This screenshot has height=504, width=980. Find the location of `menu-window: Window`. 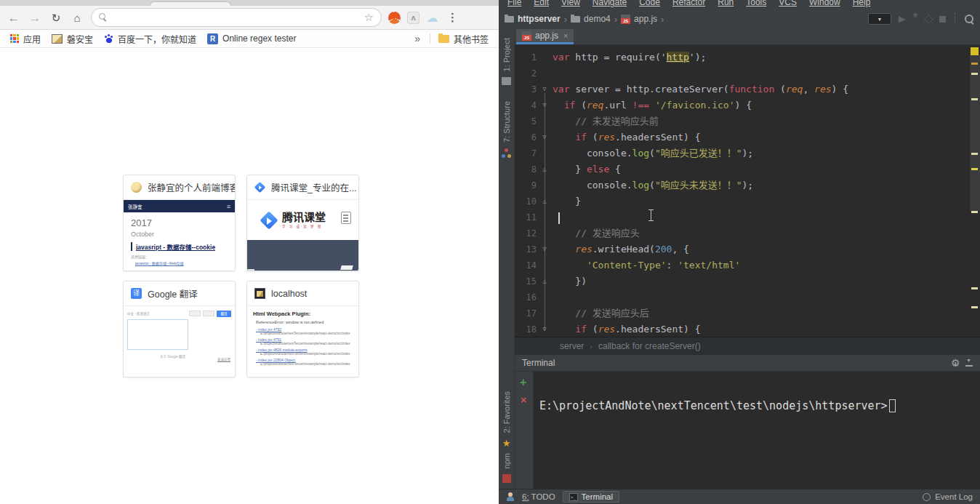

menu-window: Window is located at coordinates (824, 4).